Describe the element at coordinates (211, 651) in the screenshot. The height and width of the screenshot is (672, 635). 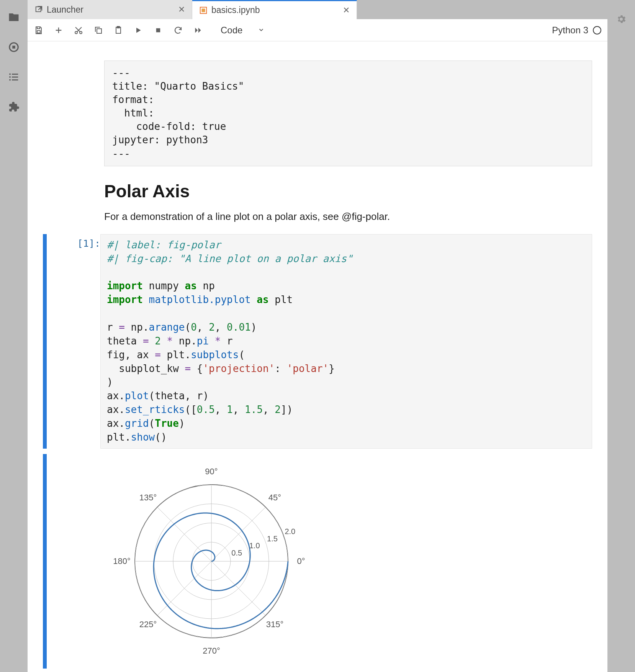
I see `angle-tick-label: 270°` at that location.